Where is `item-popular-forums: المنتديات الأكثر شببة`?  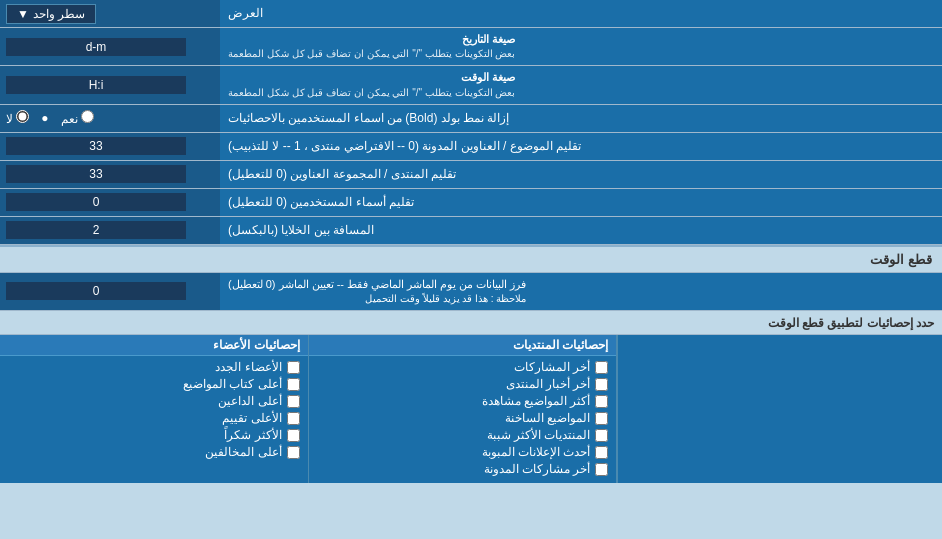 item-popular-forums: المنتديات الأكثر شببة is located at coordinates (539, 435).